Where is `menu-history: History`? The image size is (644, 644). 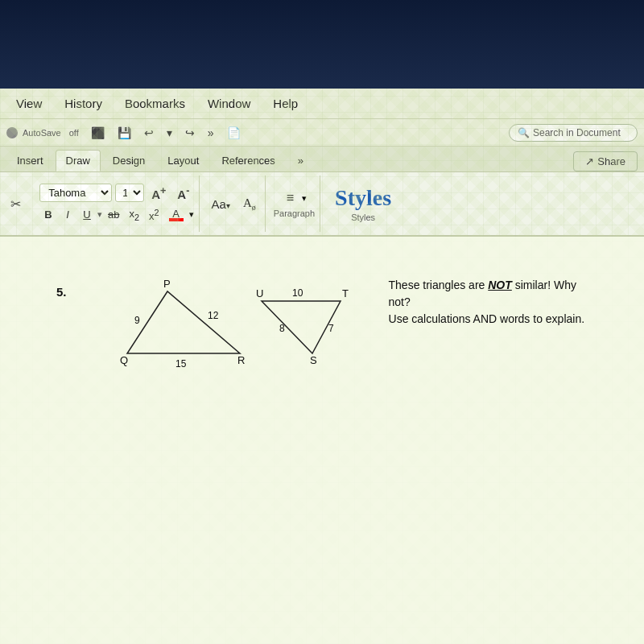 menu-history: History is located at coordinates (84, 103).